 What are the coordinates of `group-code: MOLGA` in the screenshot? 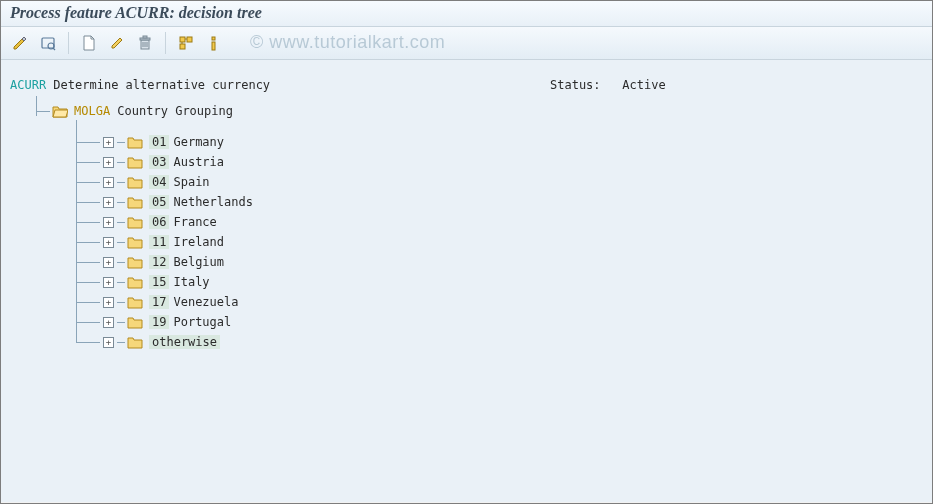 It's located at (92, 111).